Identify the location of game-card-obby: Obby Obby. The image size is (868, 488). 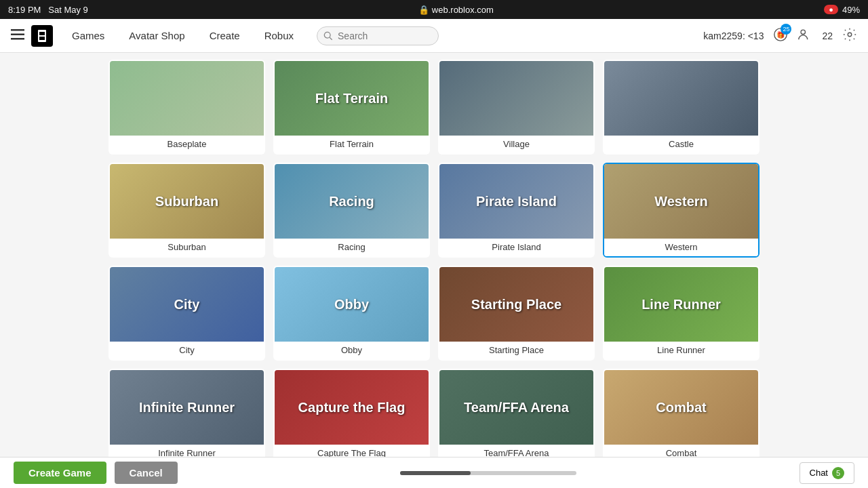
(351, 313).